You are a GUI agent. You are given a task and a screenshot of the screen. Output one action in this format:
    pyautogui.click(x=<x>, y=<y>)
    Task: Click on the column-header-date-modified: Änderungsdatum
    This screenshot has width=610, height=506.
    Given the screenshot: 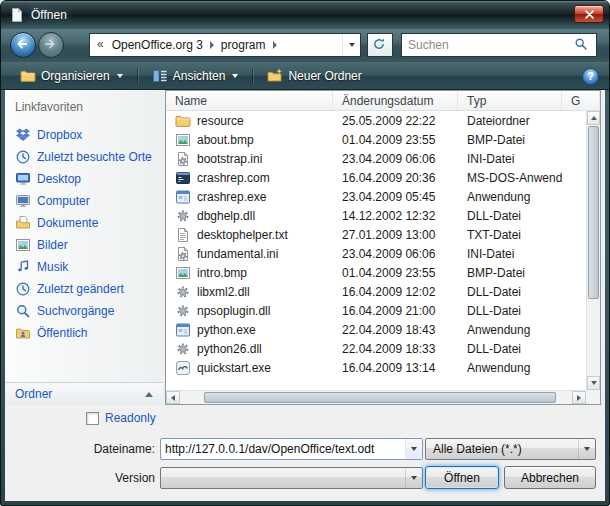 What is the action you would take?
    pyautogui.click(x=396, y=100)
    